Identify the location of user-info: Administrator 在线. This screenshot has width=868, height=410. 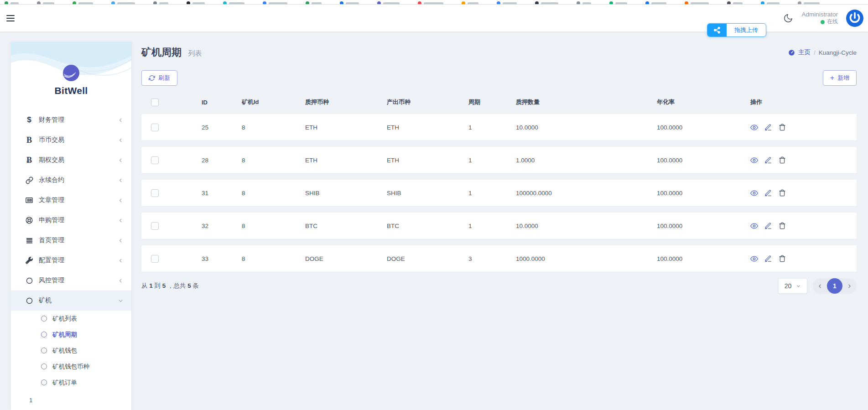
(820, 18).